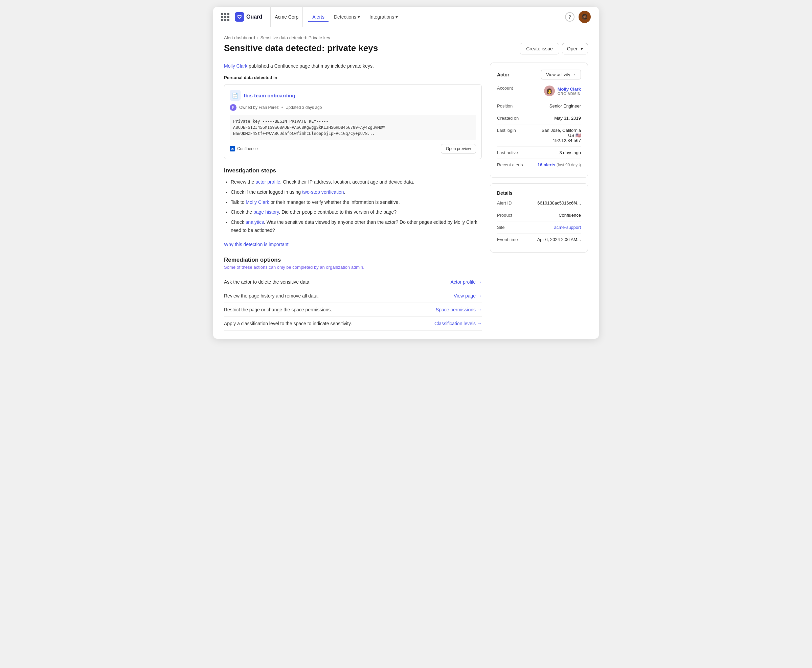  I want to click on confluence-label: Confluence, so click(248, 149).